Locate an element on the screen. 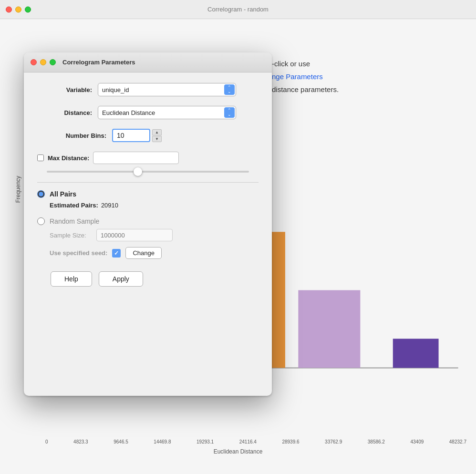 This screenshot has width=476, height=474. max-distance-row: Max Distance: is located at coordinates (148, 158).